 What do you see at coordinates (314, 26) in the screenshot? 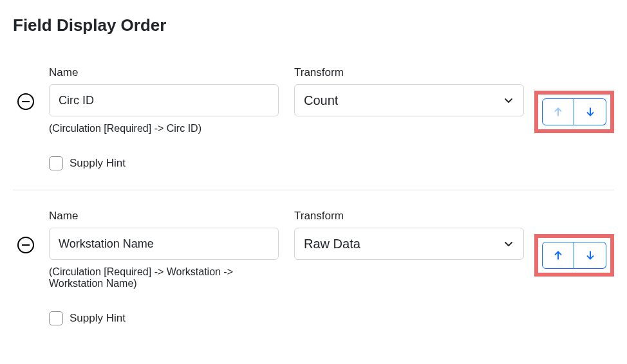
I see `page-title: Field Display Order` at bounding box center [314, 26].